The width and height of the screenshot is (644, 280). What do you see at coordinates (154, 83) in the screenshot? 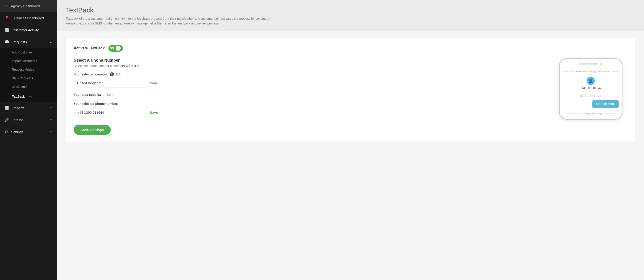
I see `country-save-button: Save` at bounding box center [154, 83].